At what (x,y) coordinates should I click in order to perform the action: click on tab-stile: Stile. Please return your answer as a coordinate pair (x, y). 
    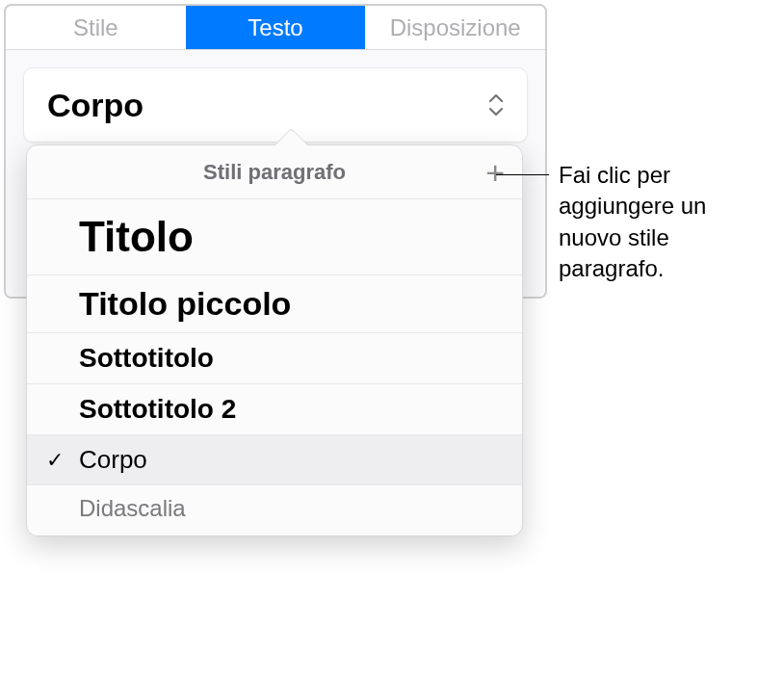
    Looking at the image, I should click on (96, 27).